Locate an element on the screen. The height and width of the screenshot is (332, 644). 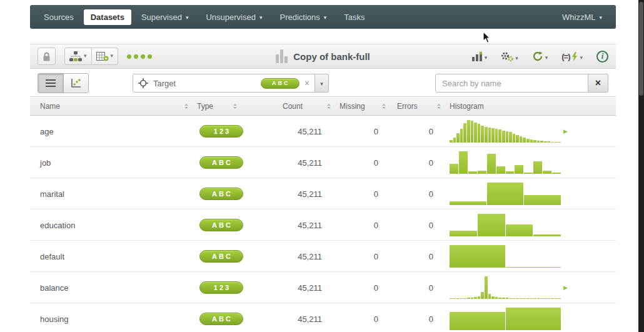
field-type-cell: ABC is located at coordinates (221, 225).